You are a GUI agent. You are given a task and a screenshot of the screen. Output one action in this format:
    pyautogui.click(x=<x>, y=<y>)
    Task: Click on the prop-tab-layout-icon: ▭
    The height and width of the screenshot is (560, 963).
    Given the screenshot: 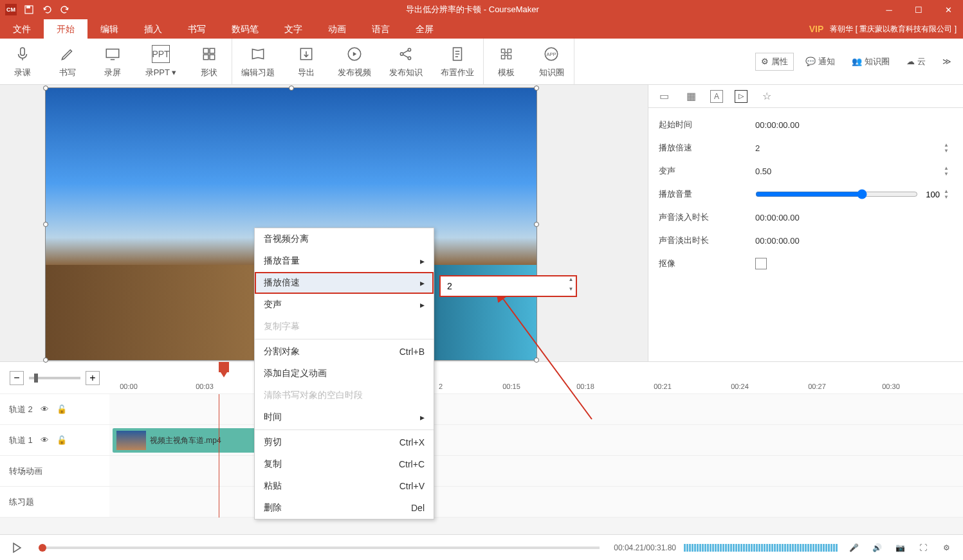 What is the action you would take?
    pyautogui.click(x=664, y=96)
    